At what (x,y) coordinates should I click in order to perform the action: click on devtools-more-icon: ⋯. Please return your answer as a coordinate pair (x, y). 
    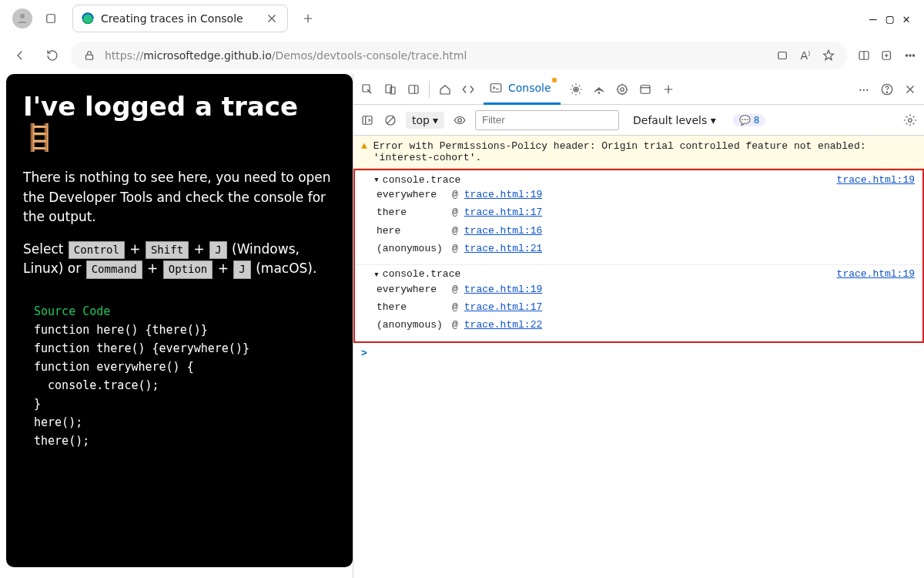
    Looking at the image, I should click on (864, 89).